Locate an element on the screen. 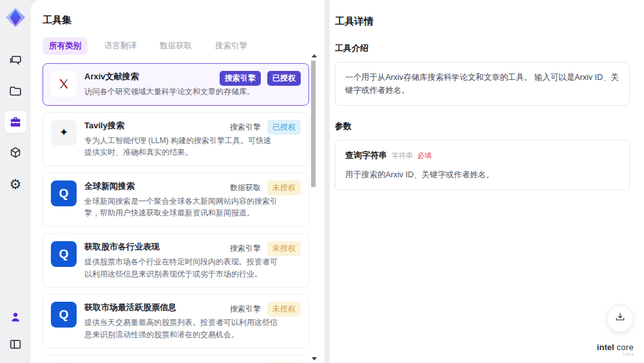 The width and height of the screenshot is (644, 363). tool-card-global-news: Q 全球新闻搜索 全球新闻搜索是一个聚合全球各大新闻网站内容的搜索引擎，帮助用户… is located at coordinates (176, 200).